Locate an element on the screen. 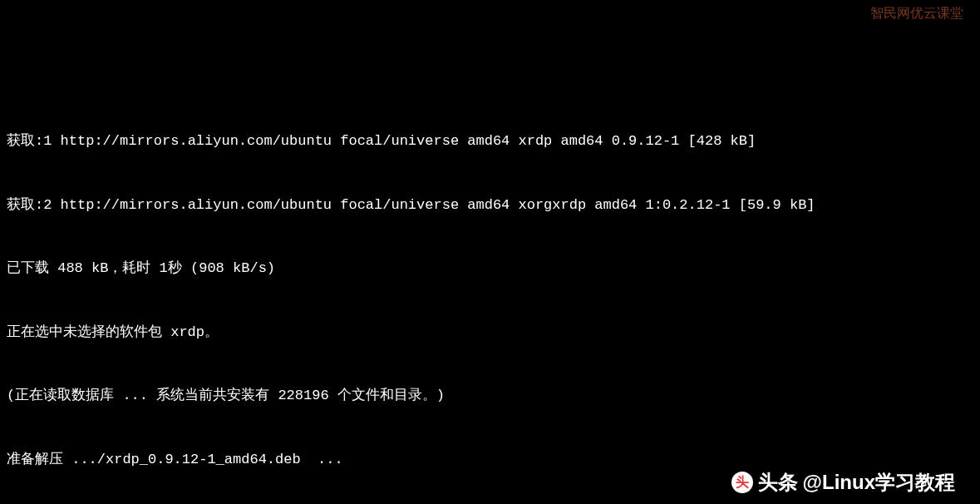 The width and height of the screenshot is (980, 504). terminal-line: (正在读取数据库 ... 系统当前共安装有 228196 个文件和目录。) is located at coordinates (490, 396).